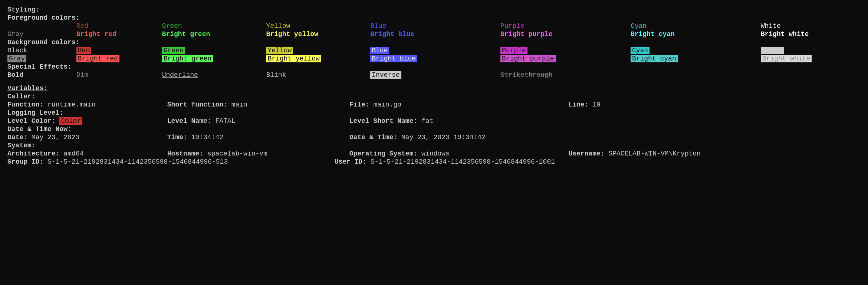 This screenshot has height=285, width=868. What do you see at coordinates (578, 105) in the screenshot?
I see `line-label: Line:` at bounding box center [578, 105].